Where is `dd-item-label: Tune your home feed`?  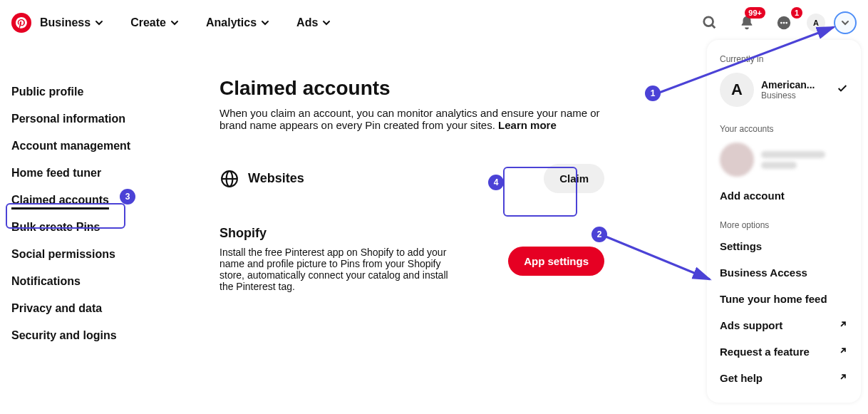 dd-item-label: Tune your home feed is located at coordinates (774, 299).